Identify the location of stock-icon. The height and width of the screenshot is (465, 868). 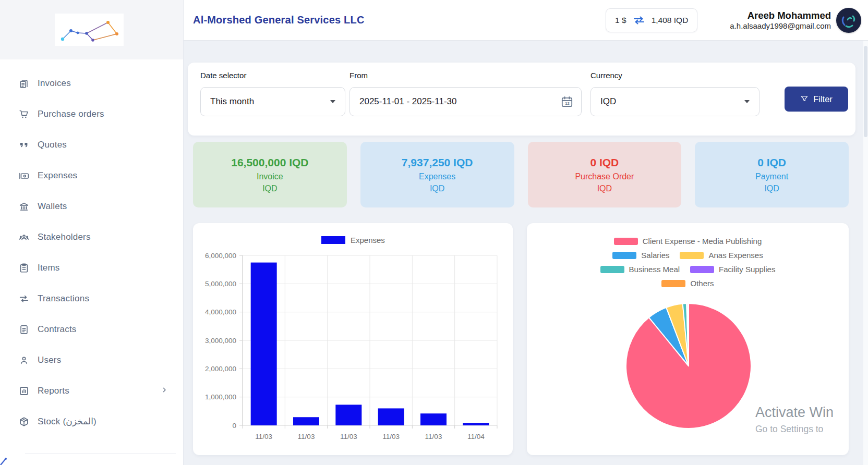
(24, 422).